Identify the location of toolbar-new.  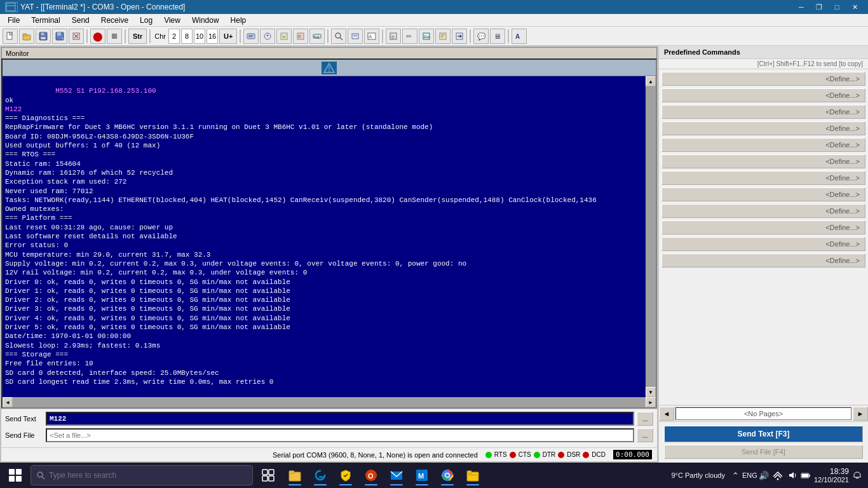
(10, 36).